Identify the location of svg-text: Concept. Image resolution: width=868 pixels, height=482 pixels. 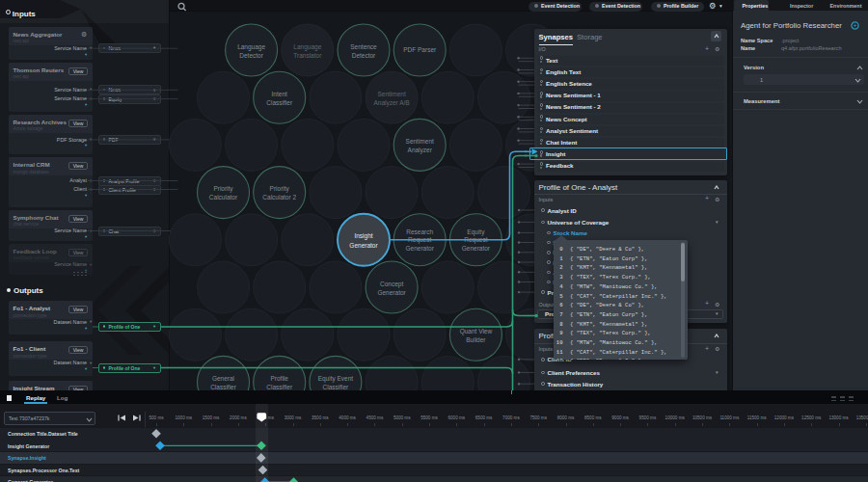
(392, 284).